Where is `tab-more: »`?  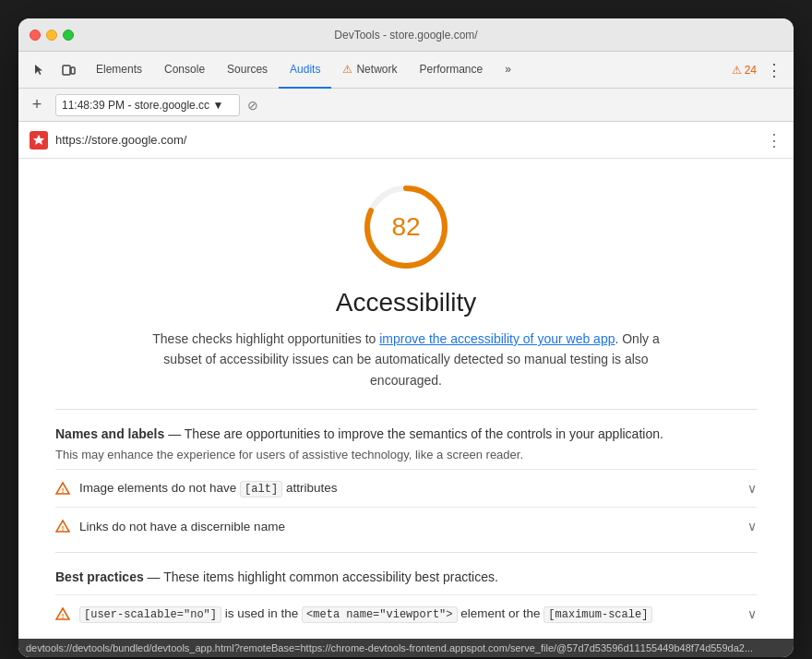
tab-more: » is located at coordinates (508, 70).